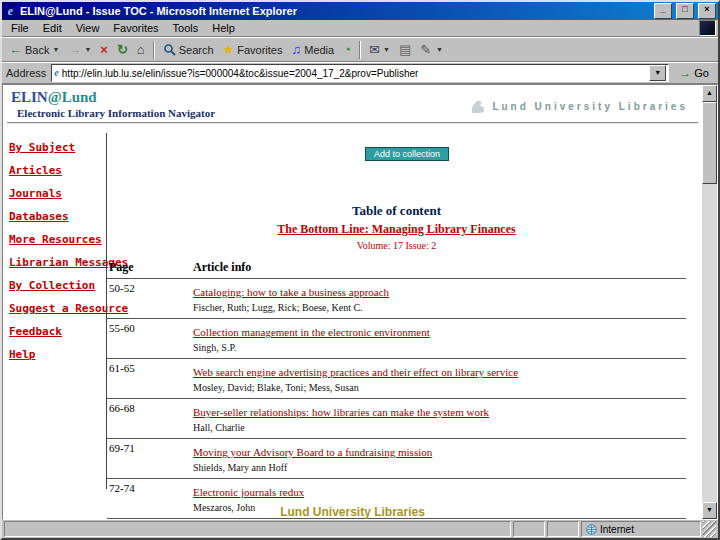 The height and width of the screenshot is (540, 720). I want to click on page-footer: Lund University Libraries, so click(352, 512).